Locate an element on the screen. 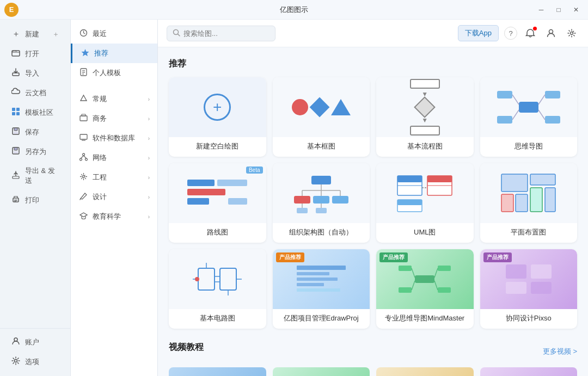 Image resolution: width=588 pixels, height=376 pixels. template-label-edraw-proj: 亿图项目管理EdrawProj is located at coordinates (321, 319).